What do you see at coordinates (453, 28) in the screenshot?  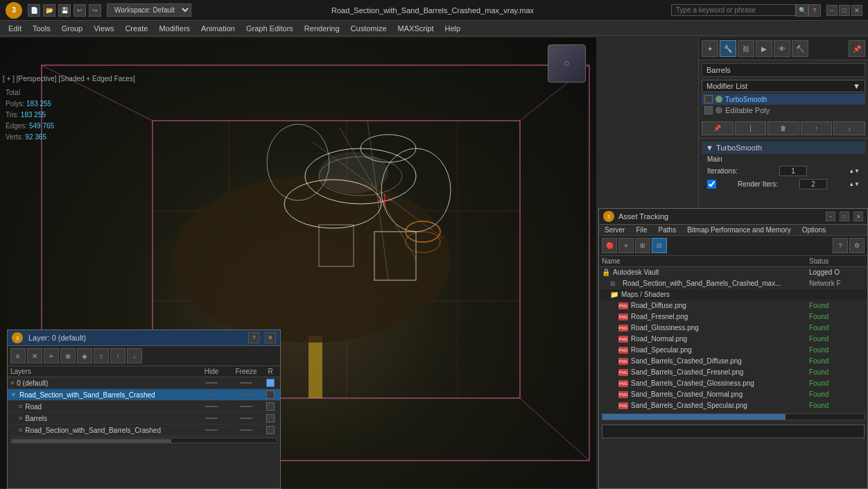 I see `menu-help: Help` at bounding box center [453, 28].